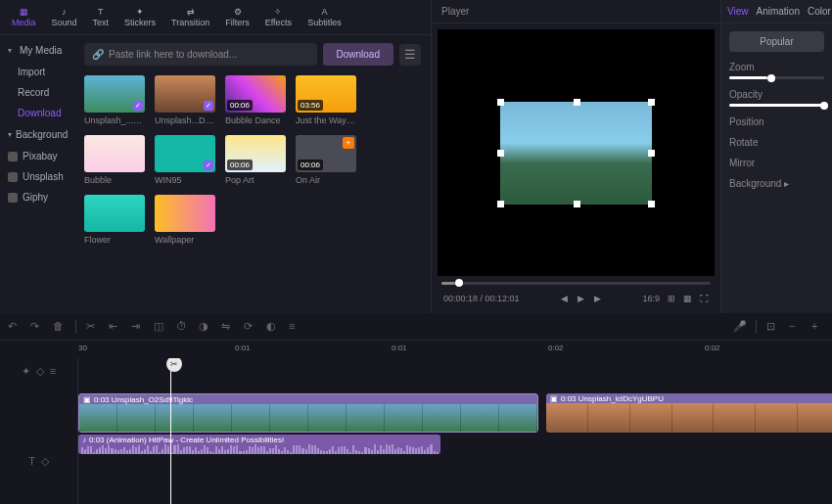  I want to click on mirror-icon: ⇋, so click(227, 327).